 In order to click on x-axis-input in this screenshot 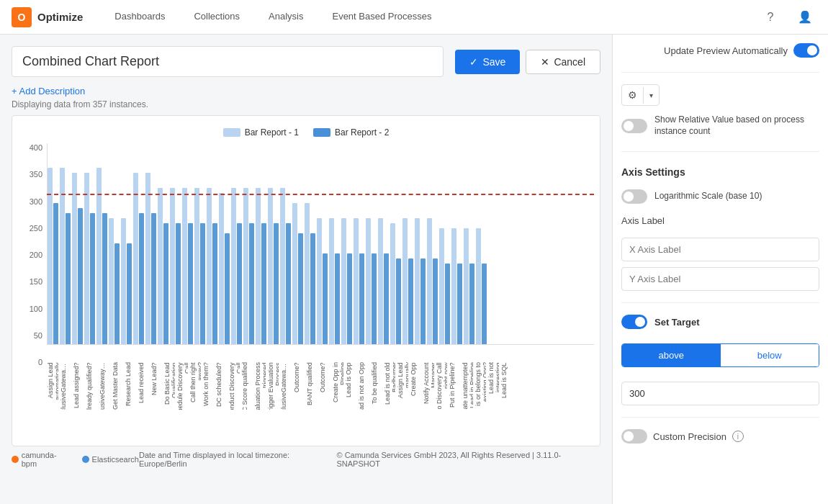, I will do `click(720, 249)`.